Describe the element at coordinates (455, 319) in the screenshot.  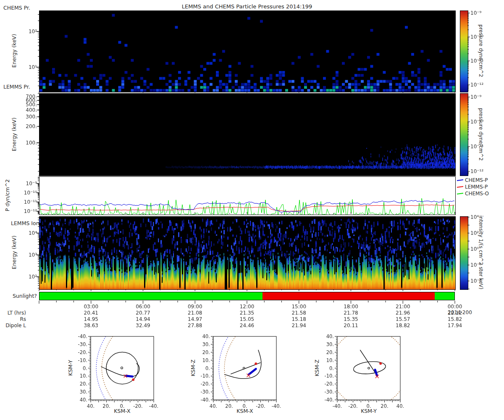
I see `tick-label: 15.82` at that location.